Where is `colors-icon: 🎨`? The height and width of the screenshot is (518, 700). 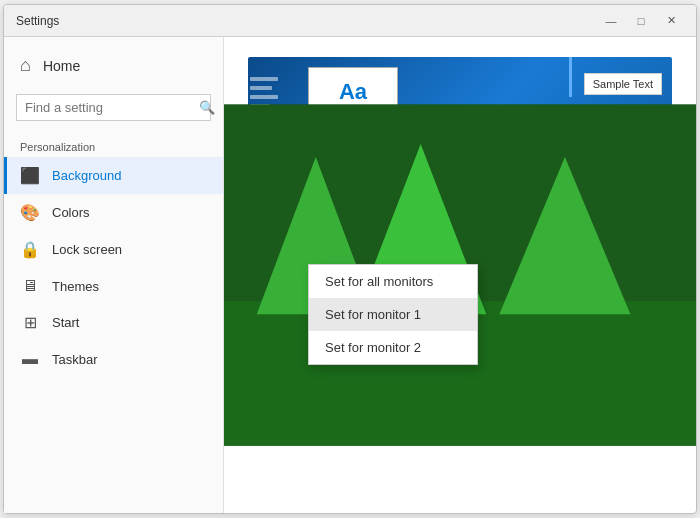
colors-icon: 🎨 is located at coordinates (30, 212).